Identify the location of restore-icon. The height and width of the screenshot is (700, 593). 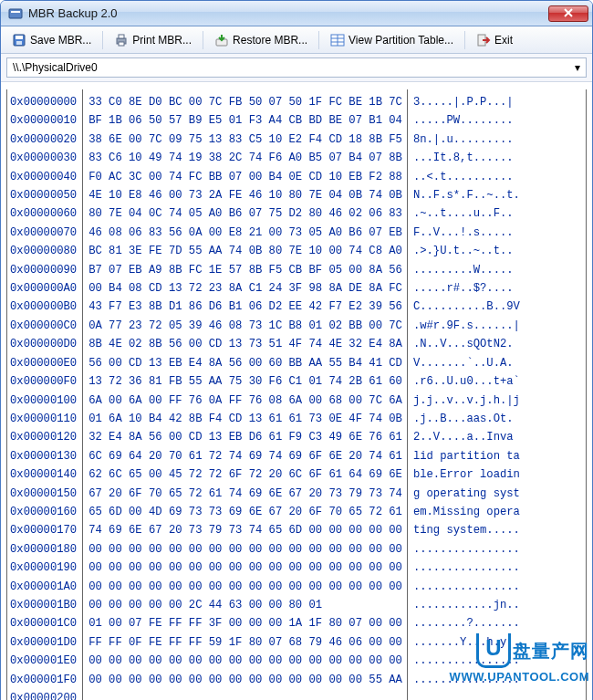
(222, 40).